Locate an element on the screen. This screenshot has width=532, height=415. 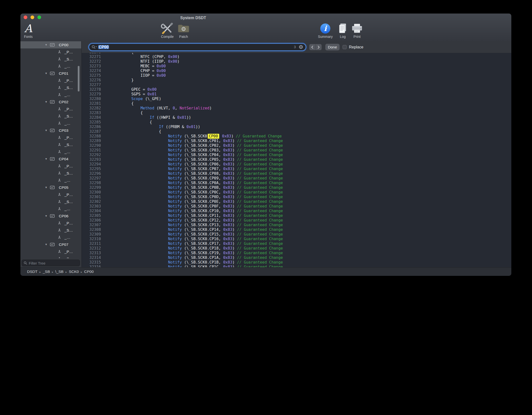
tree-item-label: CP01 is located at coordinates (63, 73).